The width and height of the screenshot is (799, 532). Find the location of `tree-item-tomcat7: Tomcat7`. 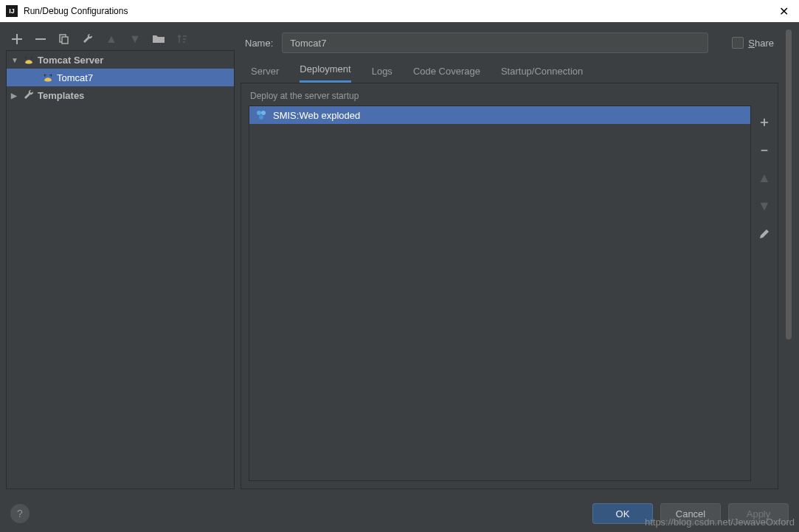

tree-item-tomcat7: Tomcat7 is located at coordinates (120, 77).